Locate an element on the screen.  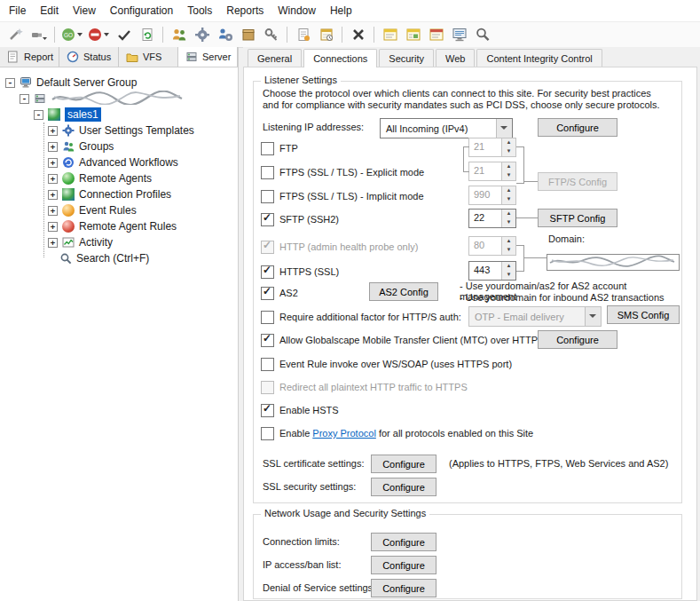
listening-ip-dropdown: All Incoming (IPv4) is located at coordinates (446, 128).